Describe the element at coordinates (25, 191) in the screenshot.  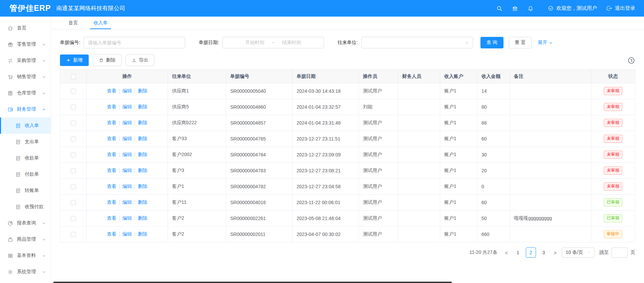
I see `sidebar-item-transfer: 转账单` at that location.